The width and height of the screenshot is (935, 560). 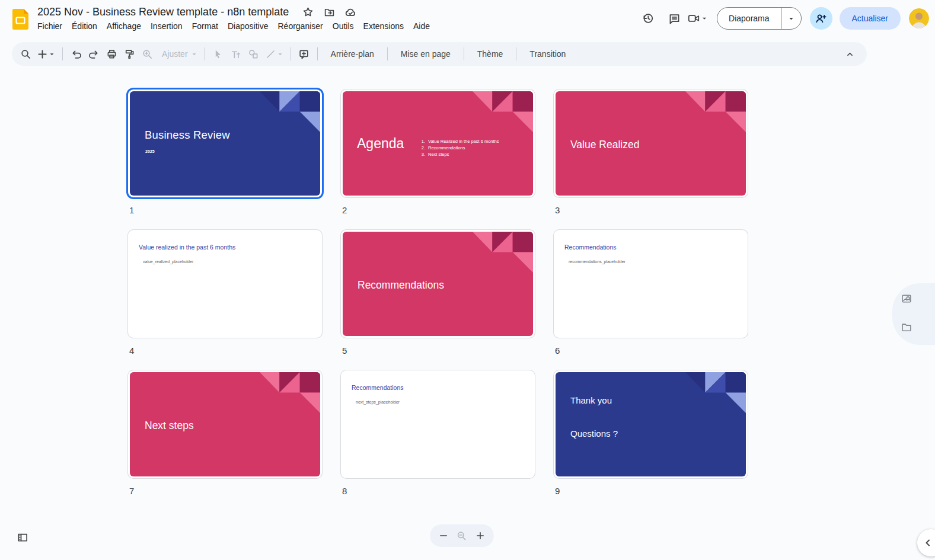 I want to click on slide-number: 8, so click(x=438, y=491).